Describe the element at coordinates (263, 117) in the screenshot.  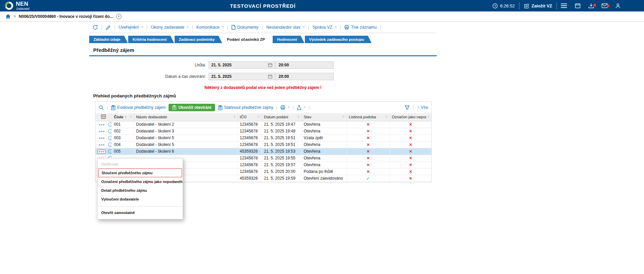
I see `table-header-row: Číslo ↑ ▽ Název dodavatele ▽ IČO ▽ Datum…` at that location.